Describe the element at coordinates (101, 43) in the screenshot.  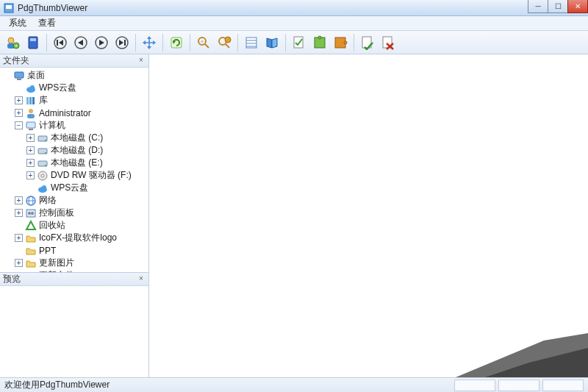
I see `nav-next-button` at that location.